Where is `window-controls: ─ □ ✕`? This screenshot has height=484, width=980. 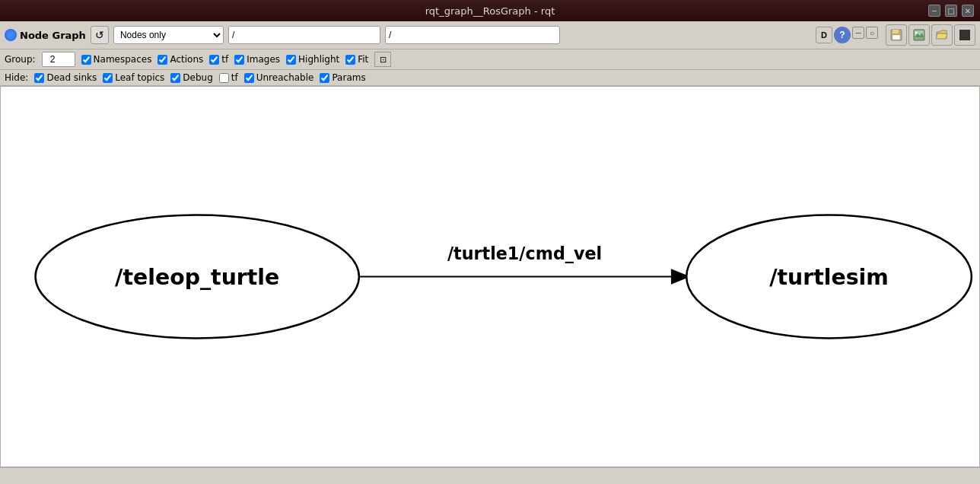
window-controls: ─ □ ✕ is located at coordinates (951, 11).